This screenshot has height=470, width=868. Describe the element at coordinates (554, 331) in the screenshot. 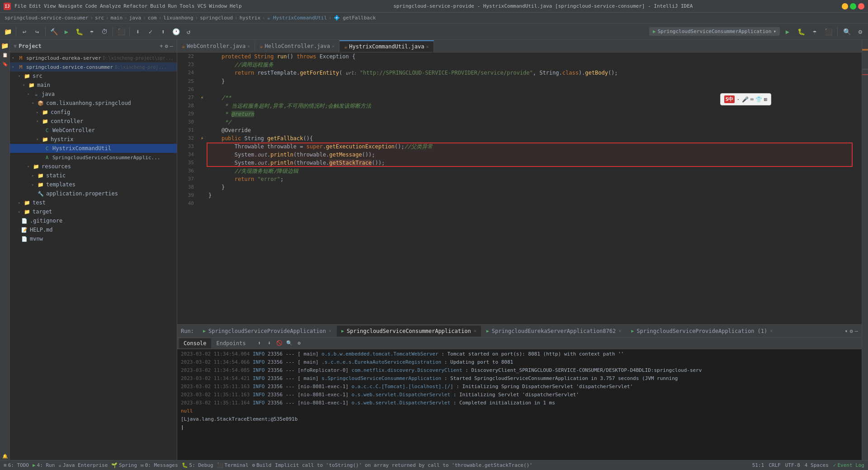

I see `run-tab-eureka: ▶ SpringcloudEurekaServerApplication8762…` at that location.